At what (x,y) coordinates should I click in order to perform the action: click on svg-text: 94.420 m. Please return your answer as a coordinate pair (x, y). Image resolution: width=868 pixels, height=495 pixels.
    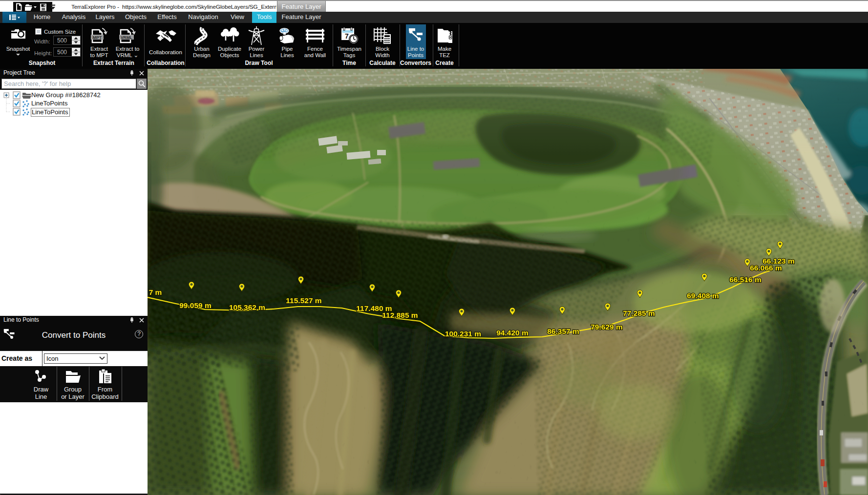
    Looking at the image, I should click on (512, 333).